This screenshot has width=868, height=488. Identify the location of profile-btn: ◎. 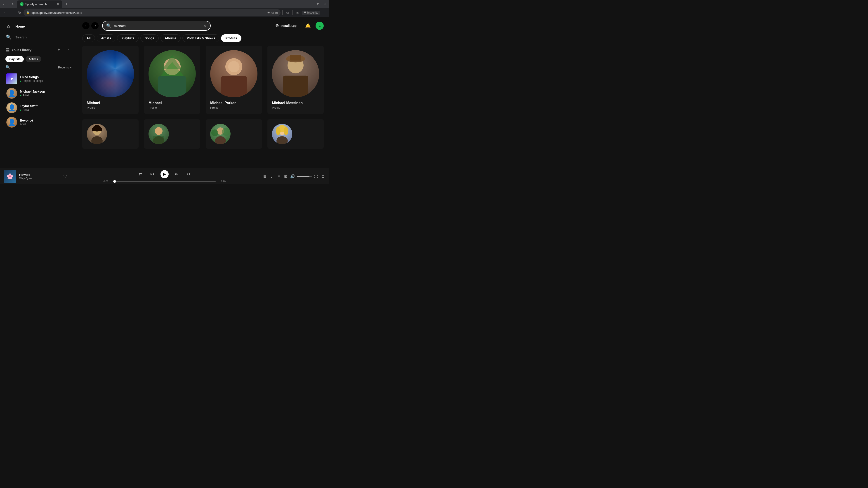
(298, 13).